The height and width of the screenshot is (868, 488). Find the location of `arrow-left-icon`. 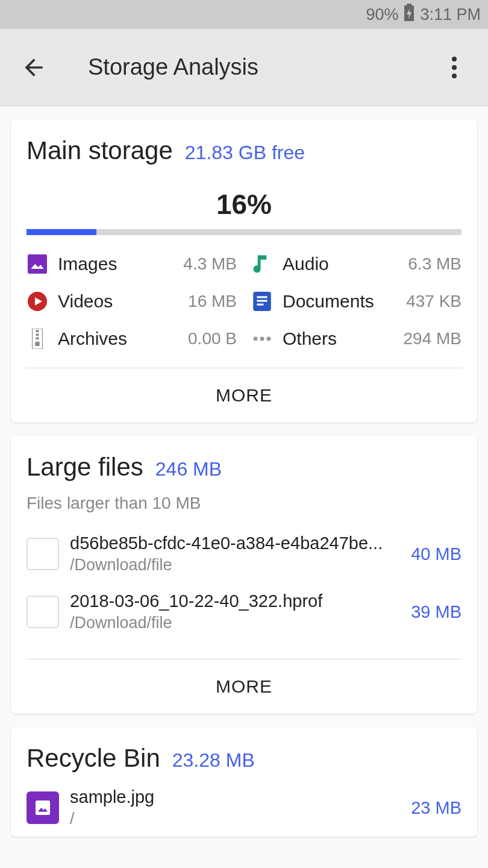

arrow-left-icon is located at coordinates (34, 68).